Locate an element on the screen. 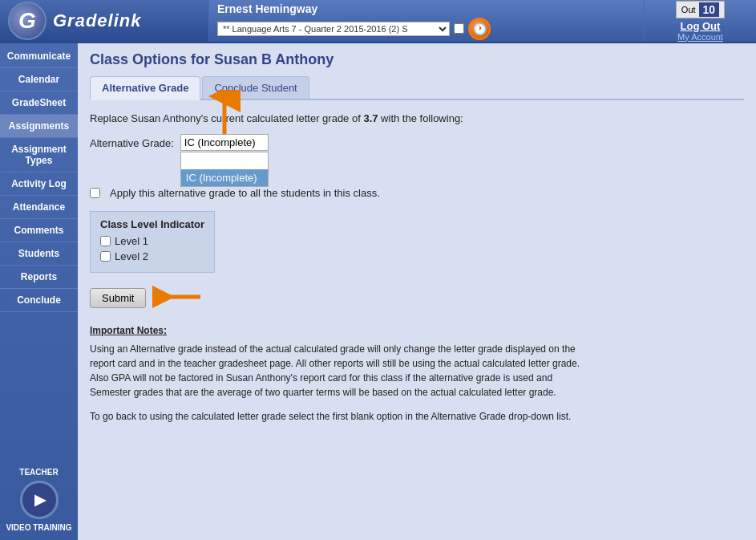 This screenshot has height=540, width=756. my-account-link: My Account is located at coordinates (701, 37).